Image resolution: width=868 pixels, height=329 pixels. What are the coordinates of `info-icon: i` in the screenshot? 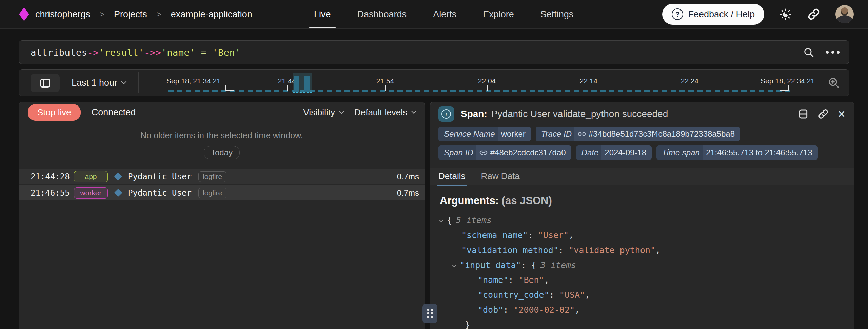 It's located at (446, 114).